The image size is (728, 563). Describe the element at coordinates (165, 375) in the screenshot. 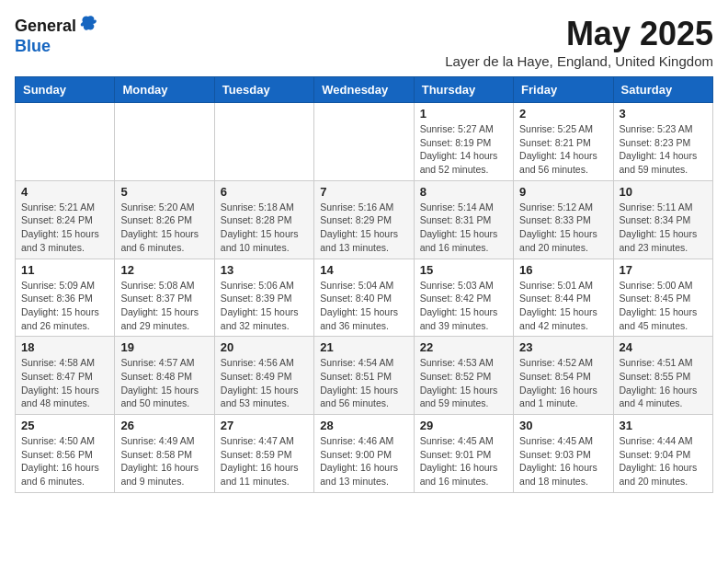

I see `calendar-cell: 19Sunrise: 4:57 AM Sunset: 8:48 PM Dayli…` at that location.